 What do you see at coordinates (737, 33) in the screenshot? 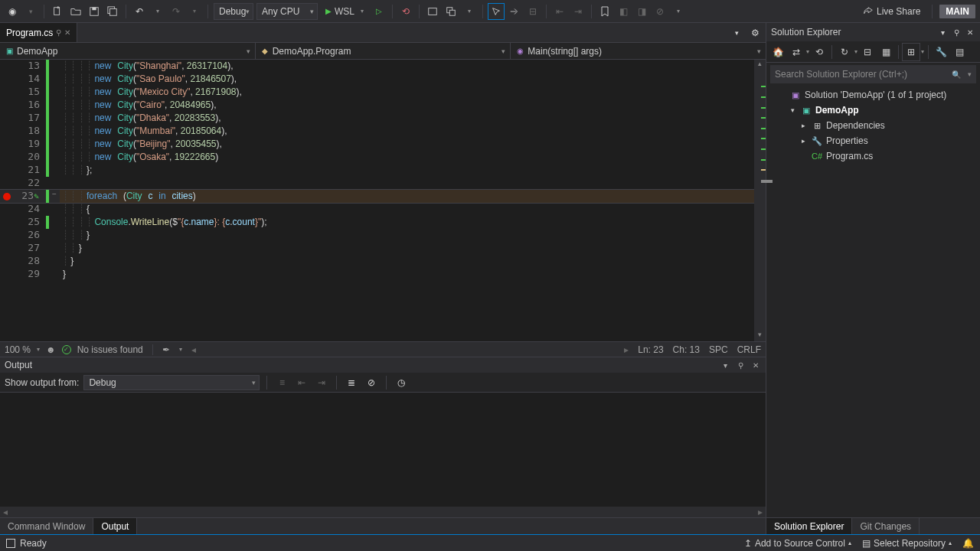
I see `tabs-dropdown-icon: ▾` at bounding box center [737, 33].